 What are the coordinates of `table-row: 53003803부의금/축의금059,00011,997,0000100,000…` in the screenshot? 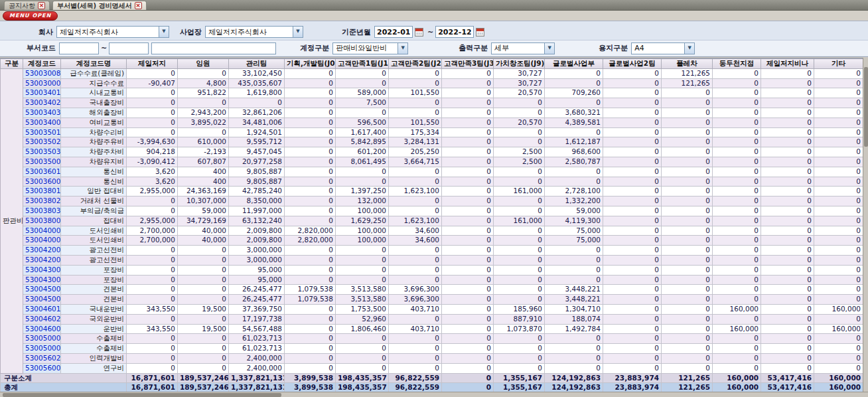 It's located at (432, 211).